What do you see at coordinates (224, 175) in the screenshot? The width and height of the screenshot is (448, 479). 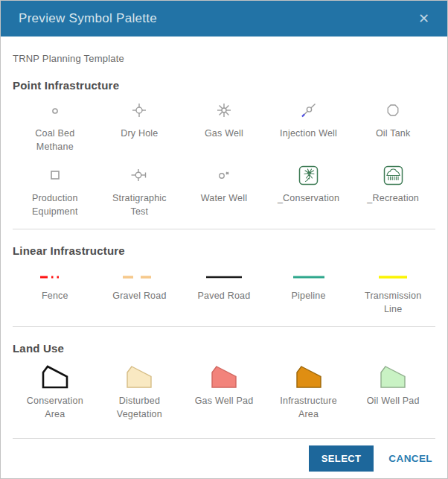 I see `water-well-icon` at bounding box center [224, 175].